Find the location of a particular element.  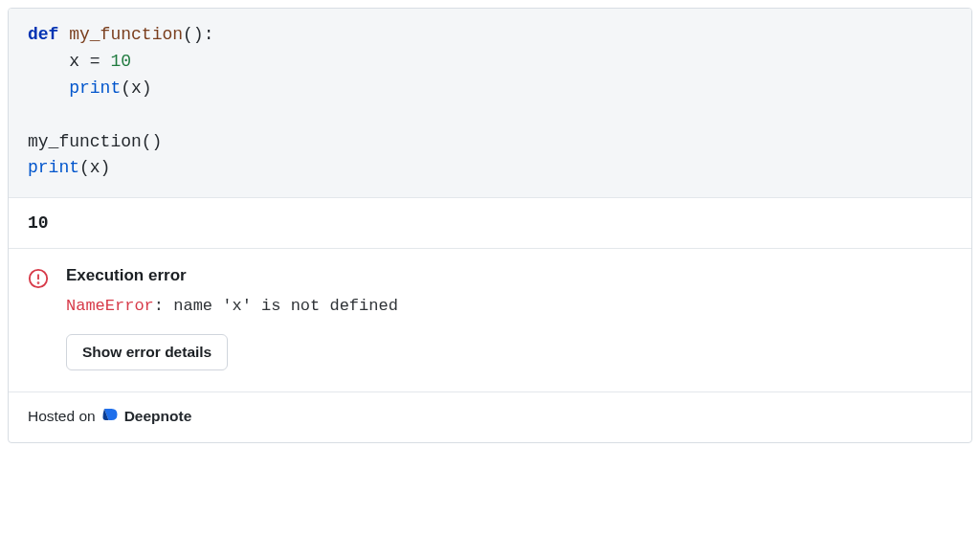

error-message: NameError: name 'x' is not defined is located at coordinates (509, 306).